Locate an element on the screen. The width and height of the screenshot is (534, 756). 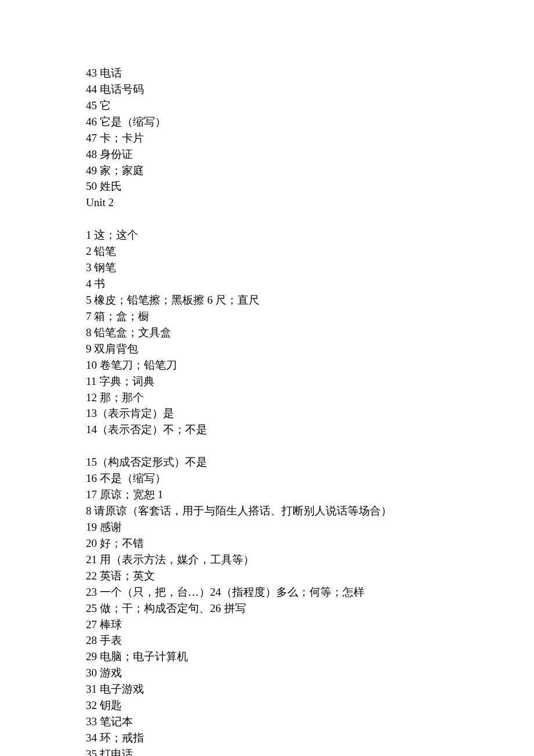
text-line: 8 铅笔盒；文具盒 is located at coordinates (310, 333).